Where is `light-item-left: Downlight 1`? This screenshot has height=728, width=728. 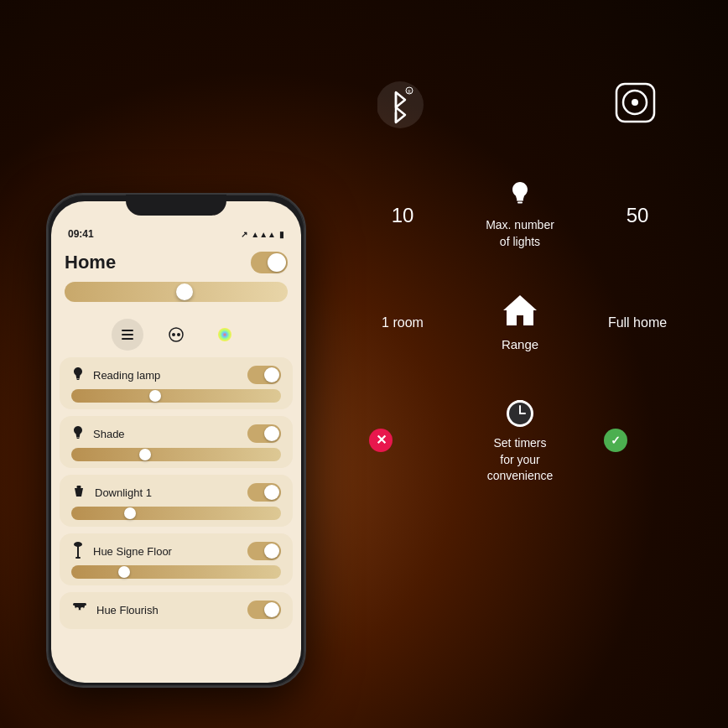 light-item-left: Downlight 1 is located at coordinates (112, 492).